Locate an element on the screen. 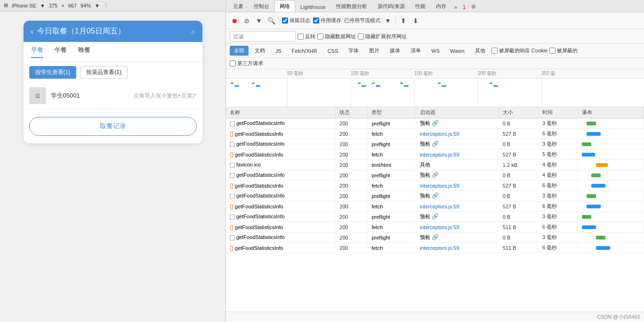 The image size is (644, 322). type-image: 图片 is located at coordinates (374, 51).